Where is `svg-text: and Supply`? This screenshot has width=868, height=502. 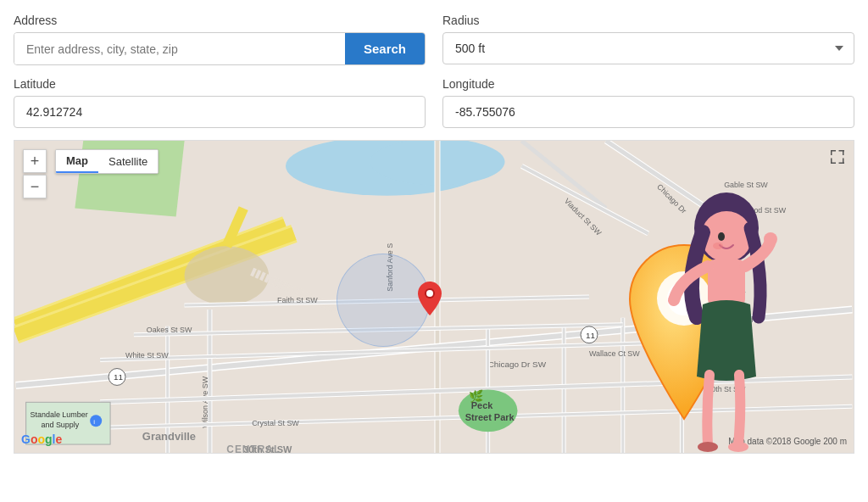 svg-text: and Supply is located at coordinates (61, 425).